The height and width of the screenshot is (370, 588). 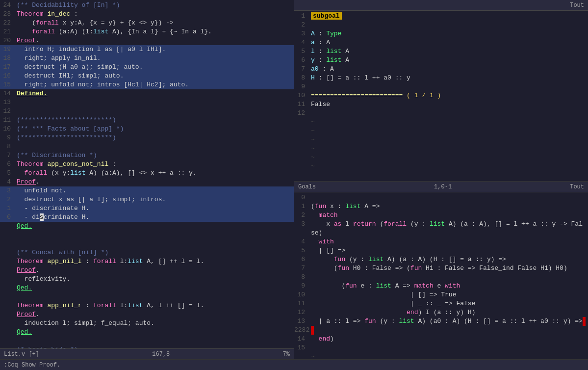 What do you see at coordinates (147, 182) in the screenshot?
I see `code-line-4: 4 Proof.` at bounding box center [147, 182].